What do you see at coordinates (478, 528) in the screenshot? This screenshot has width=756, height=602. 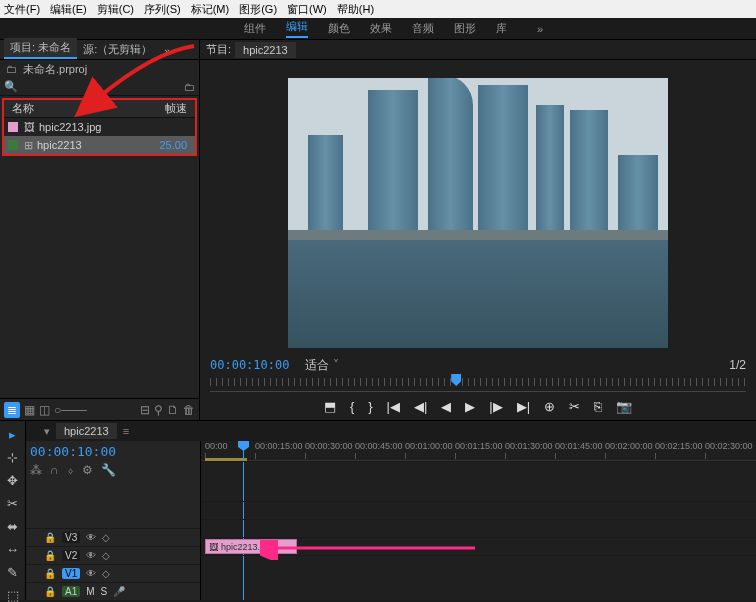 I see `track-v2-lane` at bounding box center [478, 528].